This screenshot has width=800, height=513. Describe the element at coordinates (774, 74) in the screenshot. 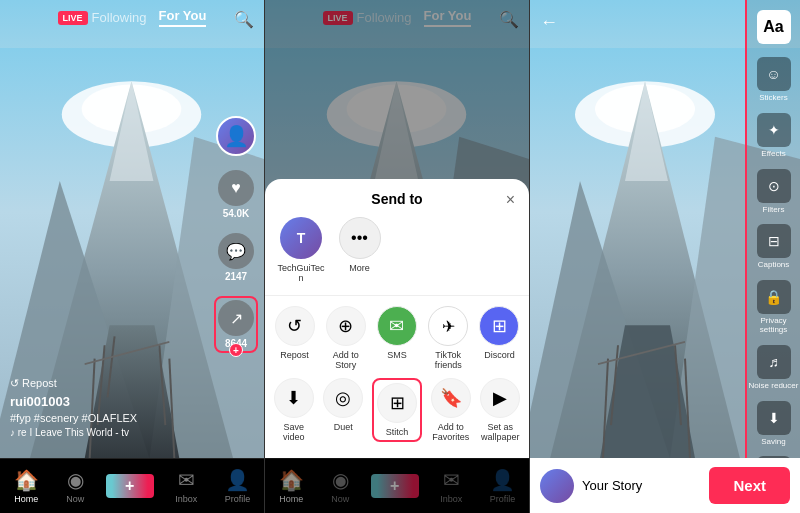

I see `stickers-icon: ☺` at that location.